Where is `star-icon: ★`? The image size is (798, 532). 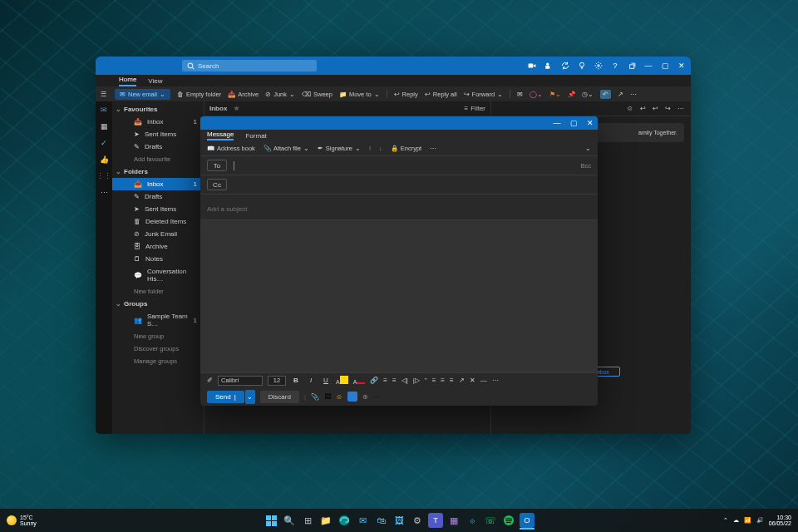
star-icon: ★ is located at coordinates (236, 108).